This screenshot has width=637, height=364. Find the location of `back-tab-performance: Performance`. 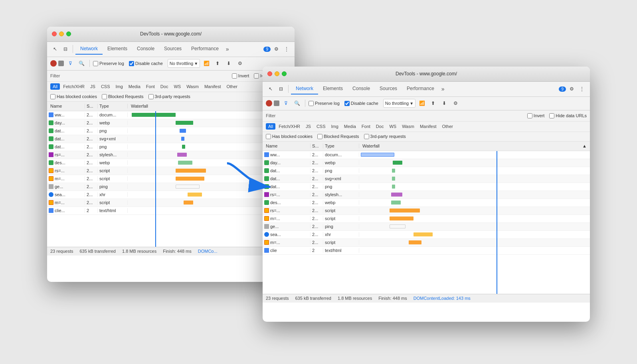

back-tab-performance: Performance is located at coordinates (205, 49).